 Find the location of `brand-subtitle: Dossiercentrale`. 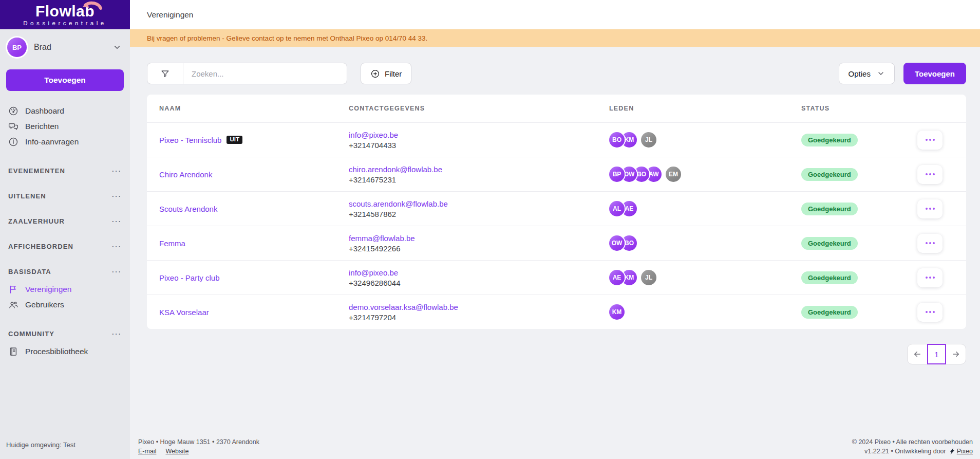

brand-subtitle: Dossiercentrale is located at coordinates (65, 23).